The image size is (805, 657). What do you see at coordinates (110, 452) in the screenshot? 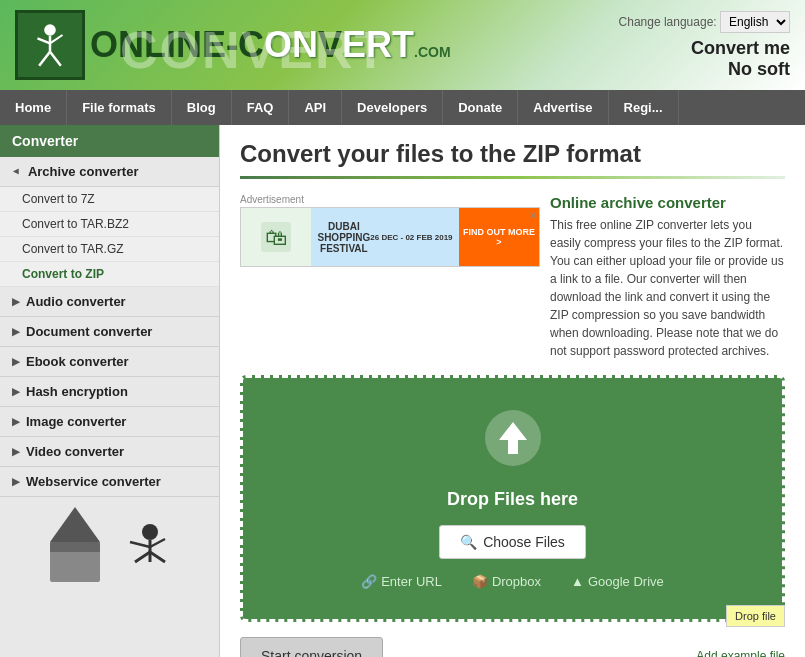
I see `sidebar-section-header-video: ▶ Video converter` at bounding box center [110, 452].